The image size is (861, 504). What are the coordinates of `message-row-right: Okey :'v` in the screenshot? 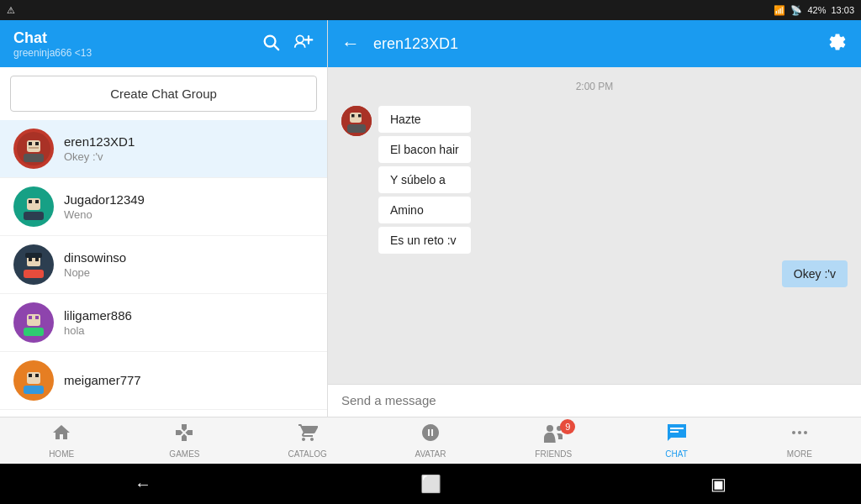 It's located at (594, 274).